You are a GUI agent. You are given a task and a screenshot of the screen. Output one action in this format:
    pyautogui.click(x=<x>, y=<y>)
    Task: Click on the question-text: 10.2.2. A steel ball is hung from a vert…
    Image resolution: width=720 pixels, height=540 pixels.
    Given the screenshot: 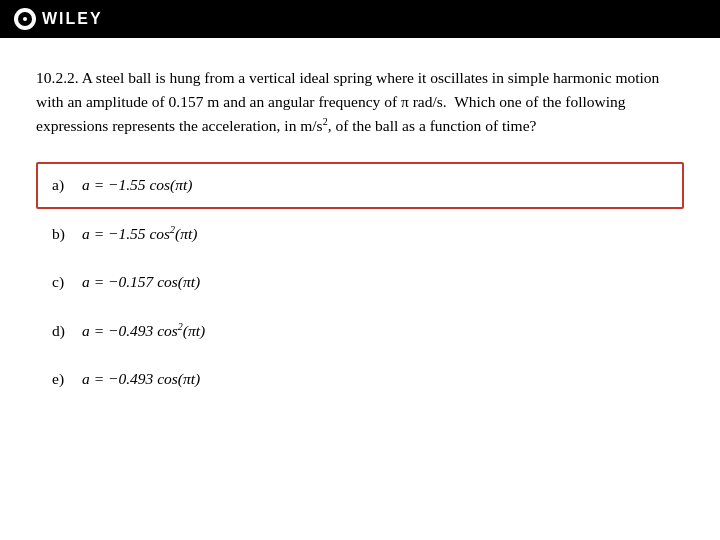 What is the action you would take?
    pyautogui.click(x=360, y=102)
    